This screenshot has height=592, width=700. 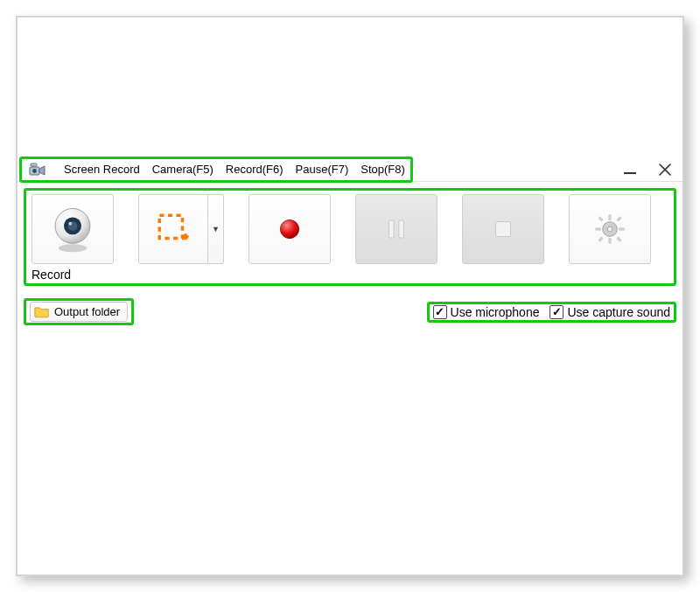 I want to click on output-folder-label: Output folder, so click(x=88, y=311).